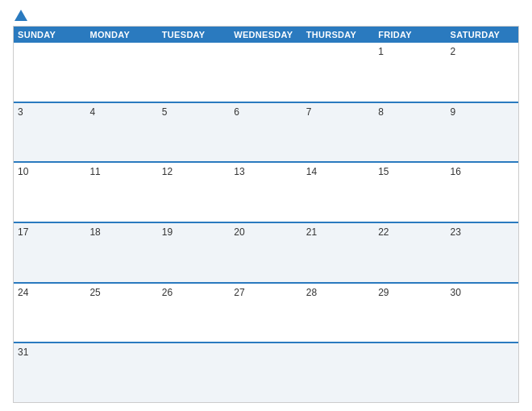  What do you see at coordinates (121, 132) in the screenshot?
I see `day-cell-w2-d2: 4` at bounding box center [121, 132].